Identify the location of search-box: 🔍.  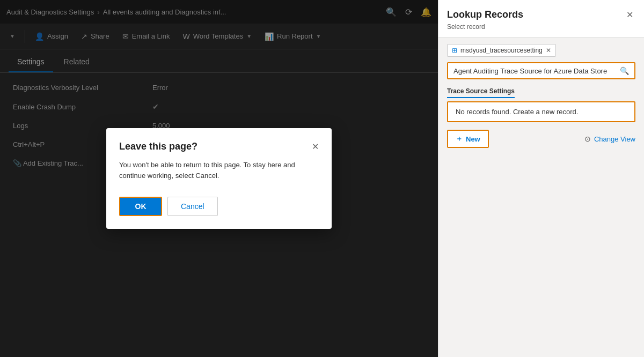
(541, 71).